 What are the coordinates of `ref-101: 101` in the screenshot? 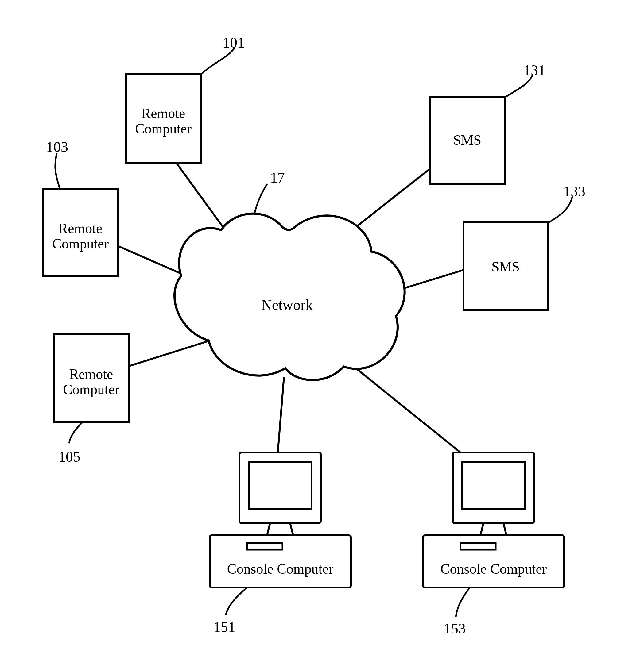 It's located at (234, 42).